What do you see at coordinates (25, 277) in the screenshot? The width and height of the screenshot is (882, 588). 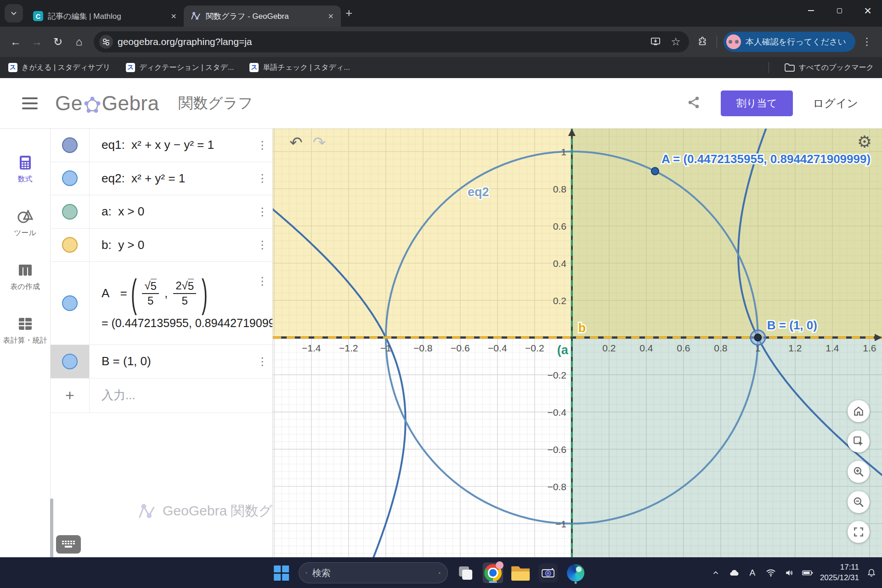 I see `rail-item-table: 表の作成` at bounding box center [25, 277].